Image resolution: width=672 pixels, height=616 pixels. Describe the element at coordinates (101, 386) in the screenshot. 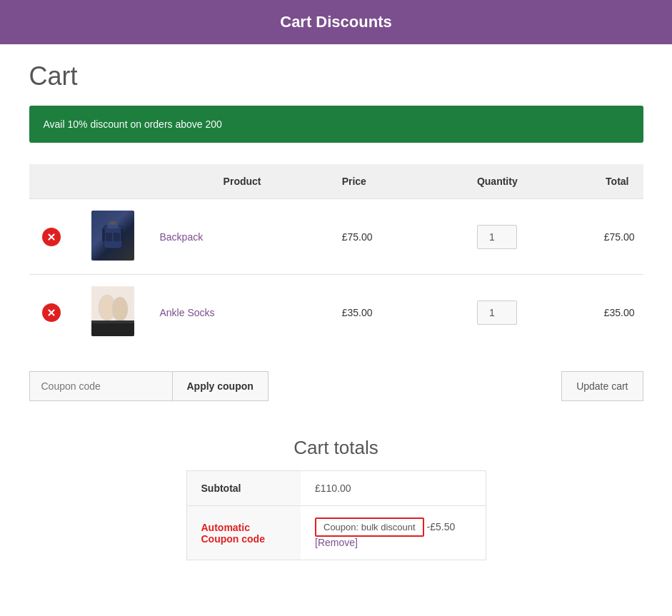

I see `coupon-code-input` at that location.